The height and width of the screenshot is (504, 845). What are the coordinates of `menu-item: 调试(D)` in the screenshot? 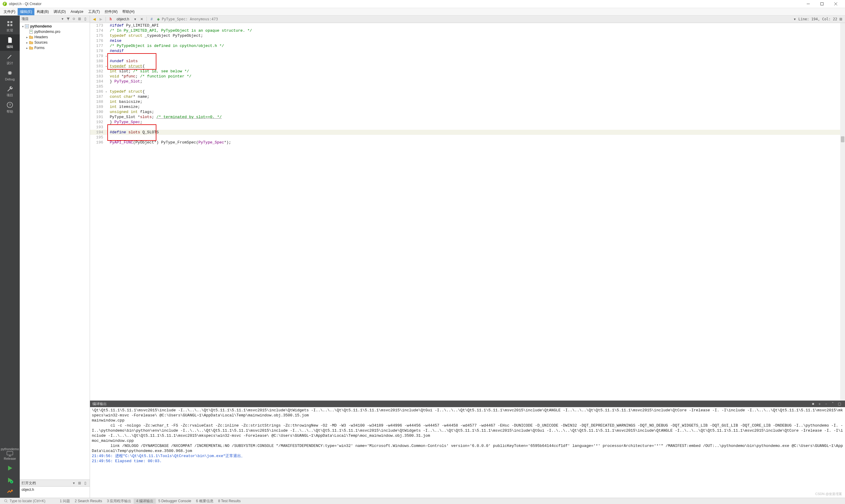 It's located at (60, 12).